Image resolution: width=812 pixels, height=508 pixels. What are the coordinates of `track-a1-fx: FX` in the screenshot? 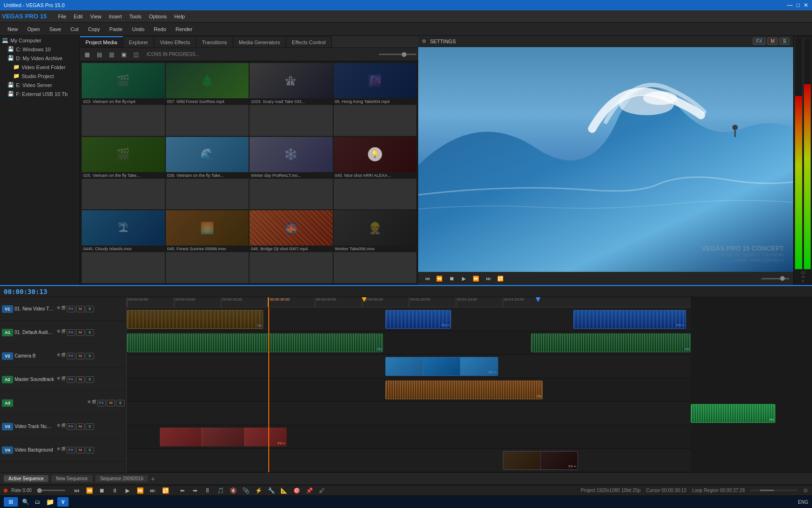 It's located at (71, 333).